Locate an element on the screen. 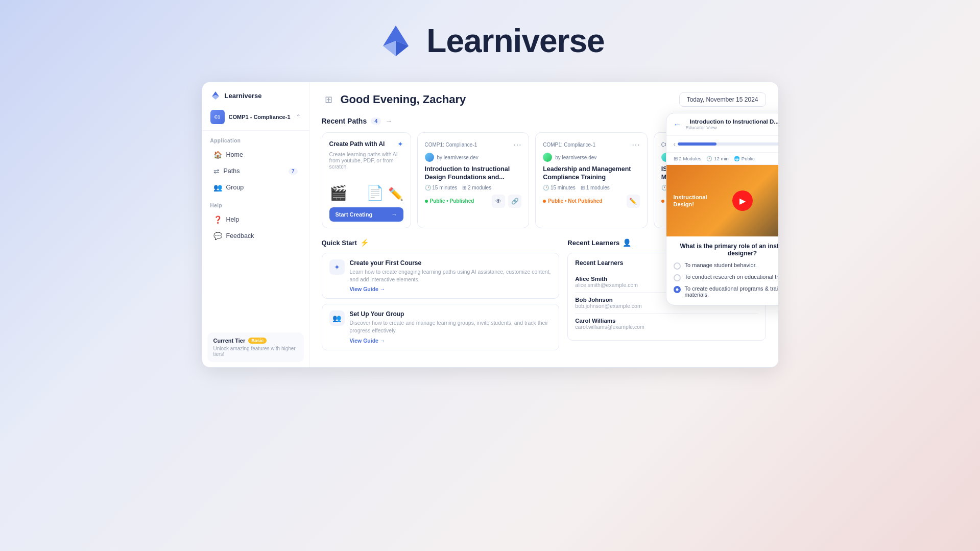  sidebar-item-paths-label: Paths is located at coordinates (232, 171).